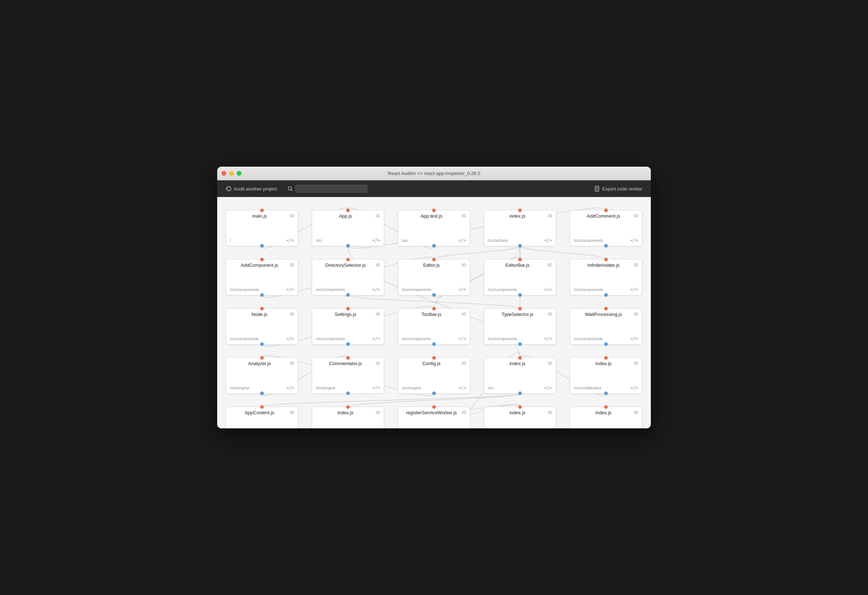  I want to click on card-top: WaitProcessing.js, so click(606, 314).